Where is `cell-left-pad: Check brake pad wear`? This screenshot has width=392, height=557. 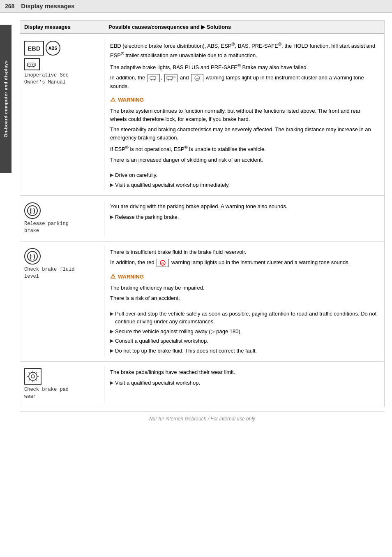 cell-left-pad: Check brake pad wear is located at coordinates (62, 384).